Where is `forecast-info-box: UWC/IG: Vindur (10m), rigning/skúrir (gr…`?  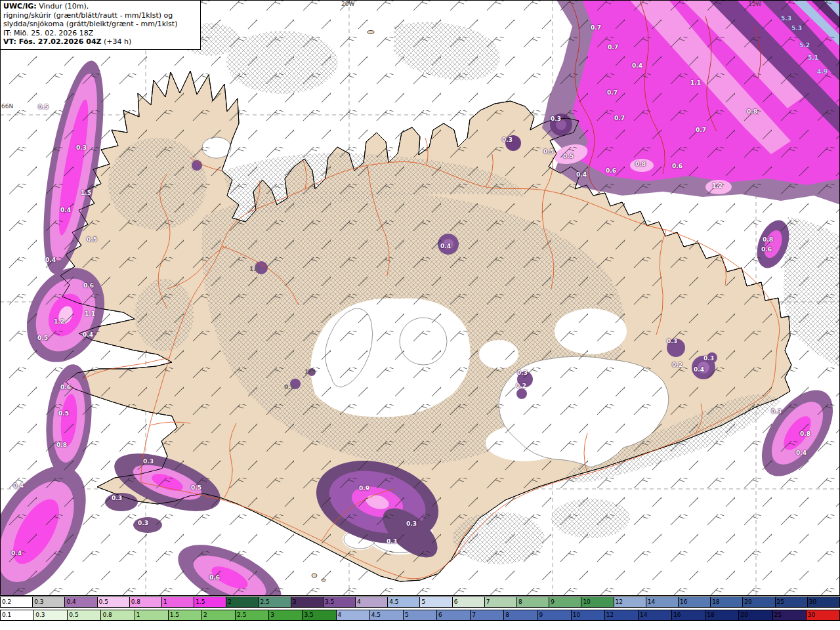
forecast-info-box: UWC/IG: Vindur (10m), rigning/skúrir (gr… is located at coordinates (100, 25).